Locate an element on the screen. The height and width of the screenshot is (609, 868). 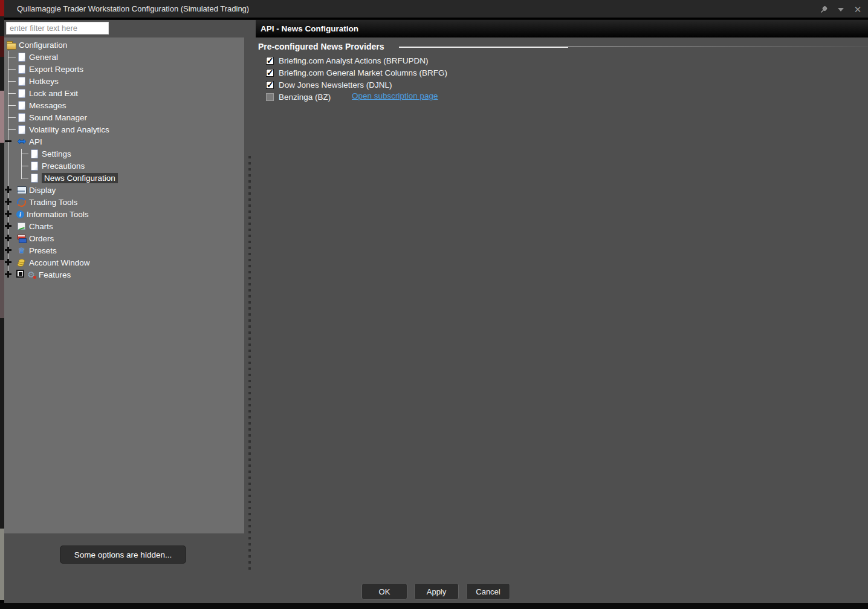
tree-item-label: API is located at coordinates (36, 142).